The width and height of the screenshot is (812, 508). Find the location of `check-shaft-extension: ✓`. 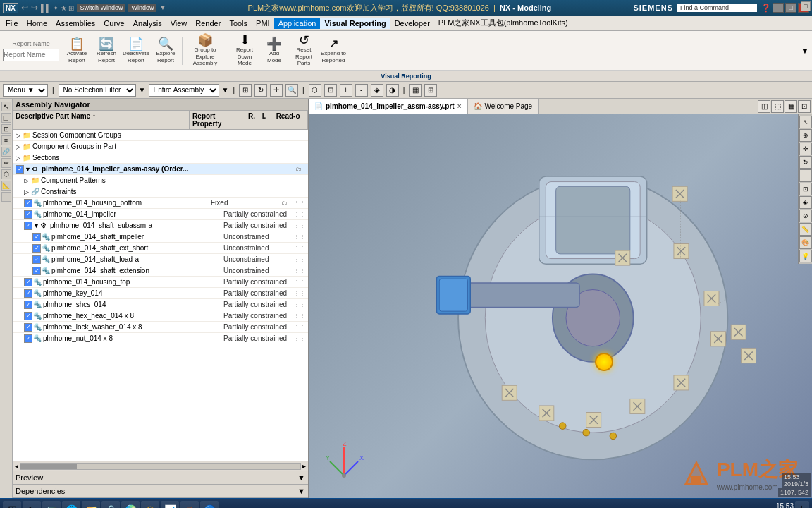

check-shaft-extension: ✓ is located at coordinates (37, 271).